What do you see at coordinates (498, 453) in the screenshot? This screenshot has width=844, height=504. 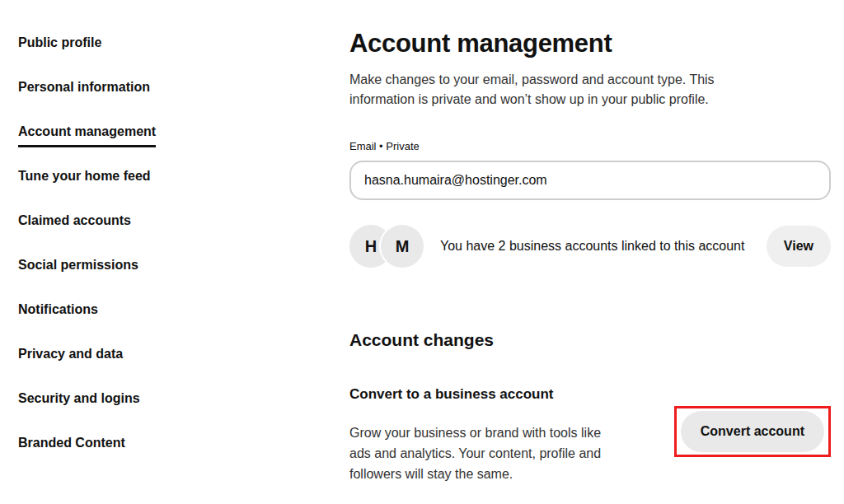 I see `convert-description: Grow your business or brand with tools l…` at bounding box center [498, 453].